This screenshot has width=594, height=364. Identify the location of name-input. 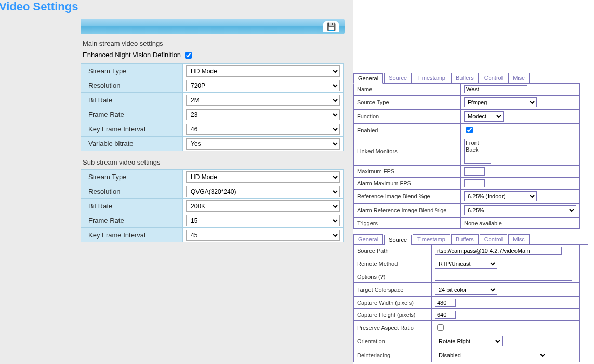
(496, 89).